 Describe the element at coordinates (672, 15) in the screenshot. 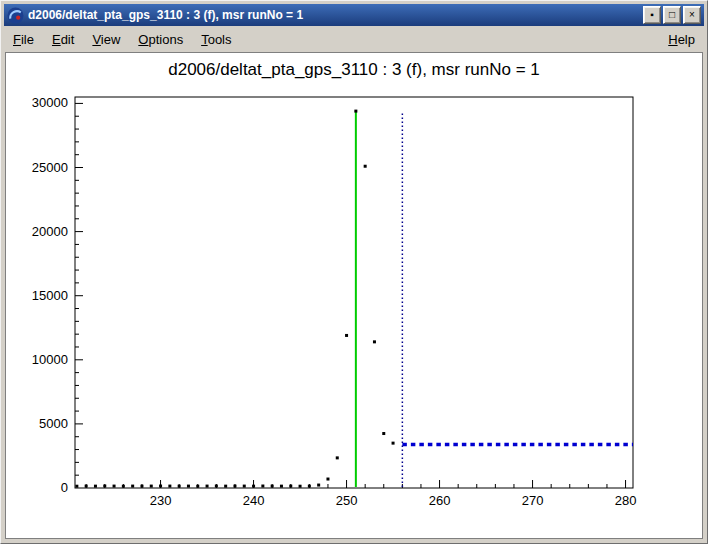

I see `maximize-button: □` at that location.